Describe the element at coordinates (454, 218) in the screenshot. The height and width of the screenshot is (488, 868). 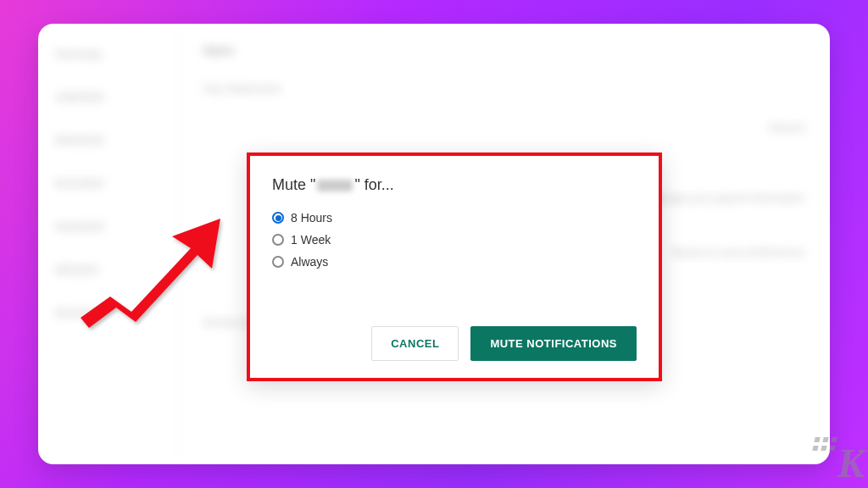
I see `radio-option-8-hours: 8 Hours` at that location.